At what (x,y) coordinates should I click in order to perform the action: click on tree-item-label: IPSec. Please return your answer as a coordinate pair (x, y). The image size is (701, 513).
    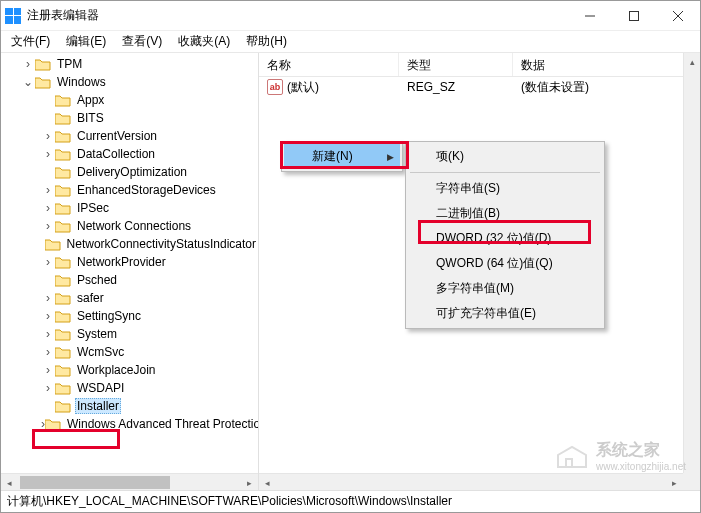
    Looking at the image, I should click on (93, 208).